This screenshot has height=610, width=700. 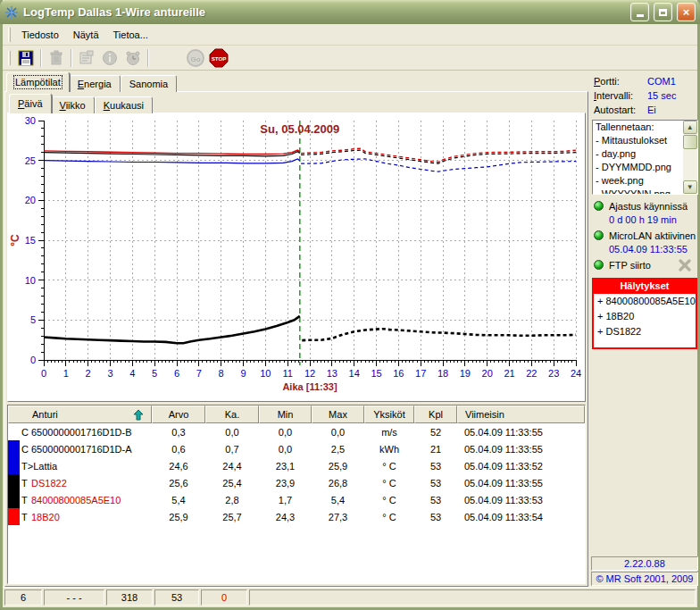 What do you see at coordinates (296, 482) in the screenshot?
I see `table-row: TDS1822 25,6 25,4 23,9 26,8 ° C 53 05.04…` at bounding box center [296, 482].